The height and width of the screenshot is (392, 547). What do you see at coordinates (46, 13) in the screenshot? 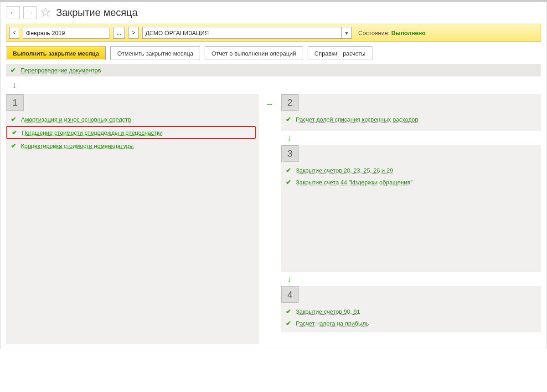
I see `favorite-star-icon` at bounding box center [46, 13].